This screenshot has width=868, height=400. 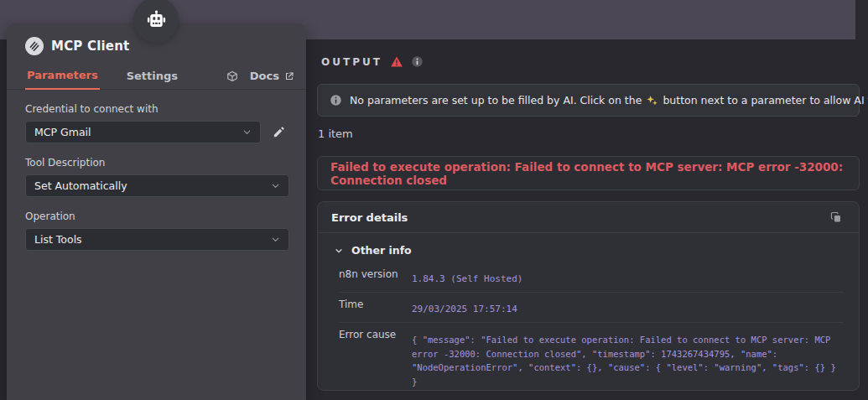 I want to click on copy-icon, so click(x=836, y=217).